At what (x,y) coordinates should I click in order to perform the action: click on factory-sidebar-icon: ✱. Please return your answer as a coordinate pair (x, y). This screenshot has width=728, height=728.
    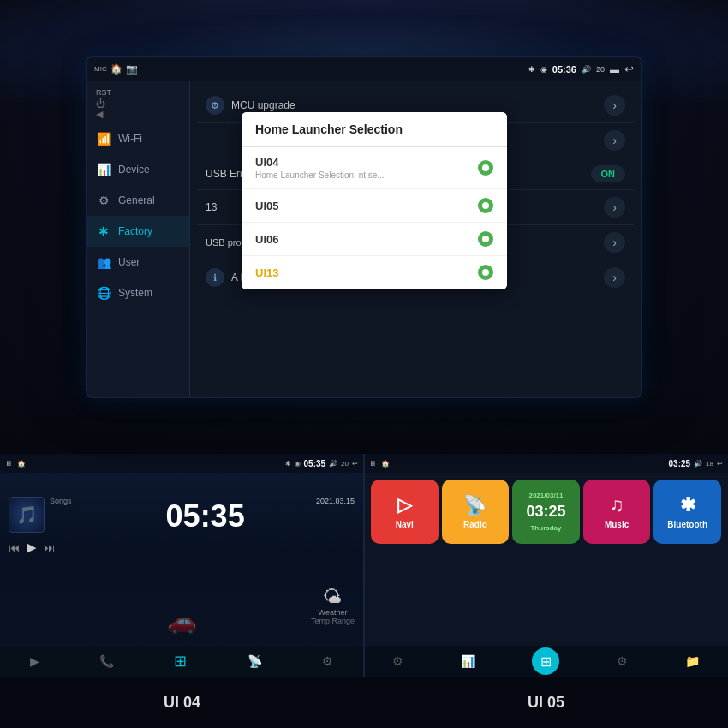
    Looking at the image, I should click on (104, 231).